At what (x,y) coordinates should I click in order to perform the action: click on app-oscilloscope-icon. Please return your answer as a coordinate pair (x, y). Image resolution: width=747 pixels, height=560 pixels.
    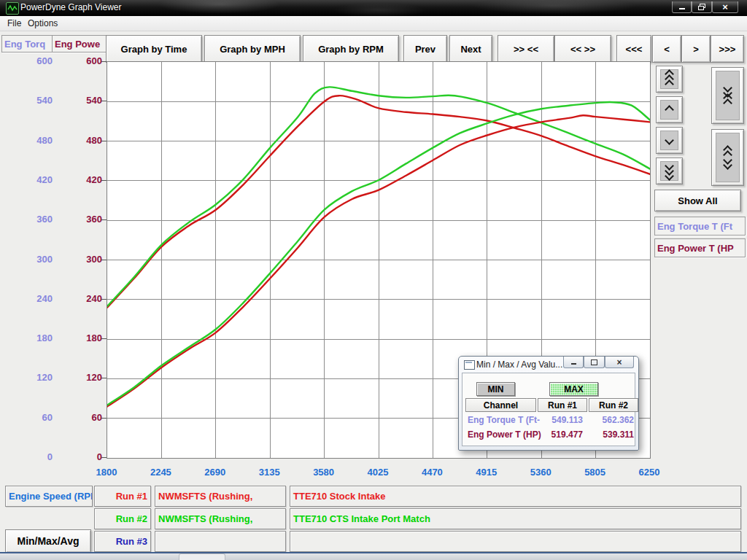
    Looking at the image, I should click on (12, 9).